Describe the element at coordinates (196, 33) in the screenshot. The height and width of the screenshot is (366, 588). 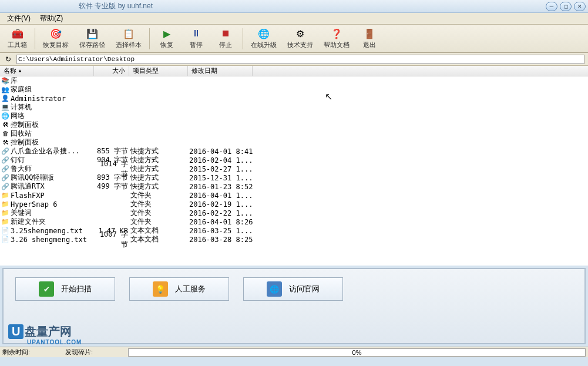
I see `pause-icon: ⏸` at that location.